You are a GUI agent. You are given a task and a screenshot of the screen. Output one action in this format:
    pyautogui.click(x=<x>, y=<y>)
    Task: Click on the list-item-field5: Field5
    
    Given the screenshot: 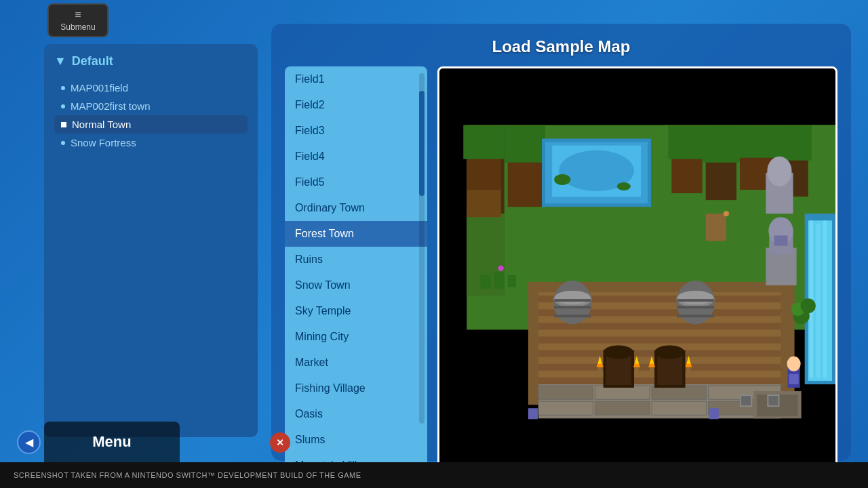 What is the action you would take?
    pyautogui.click(x=356, y=182)
    